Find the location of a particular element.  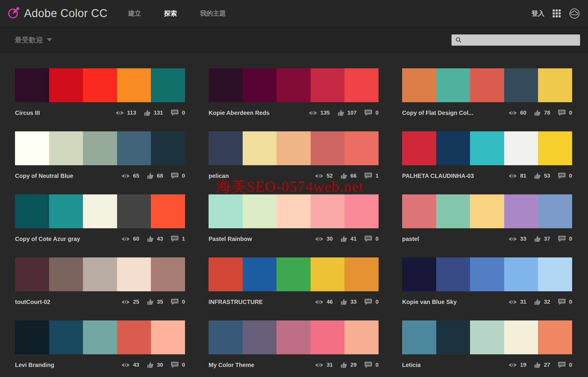

palette-card: Kopie Aberdeen Reds 135 107 is located at coordinates (294, 92).